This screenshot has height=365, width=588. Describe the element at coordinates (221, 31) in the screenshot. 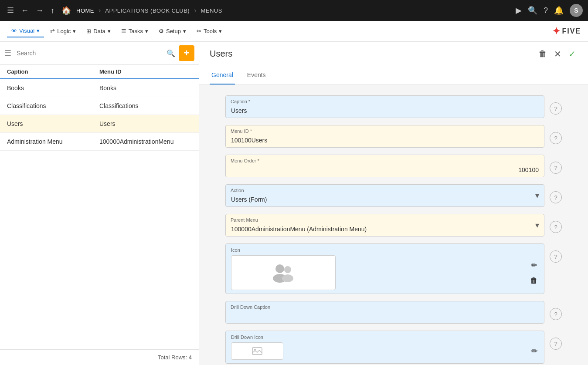

I see `tools-dropdown-icon: ▾` at that location.